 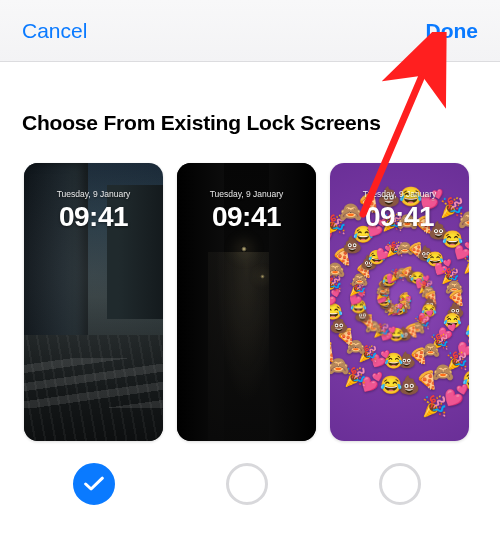 What do you see at coordinates (94, 484) in the screenshot?
I see `checkmark-icon` at bounding box center [94, 484].